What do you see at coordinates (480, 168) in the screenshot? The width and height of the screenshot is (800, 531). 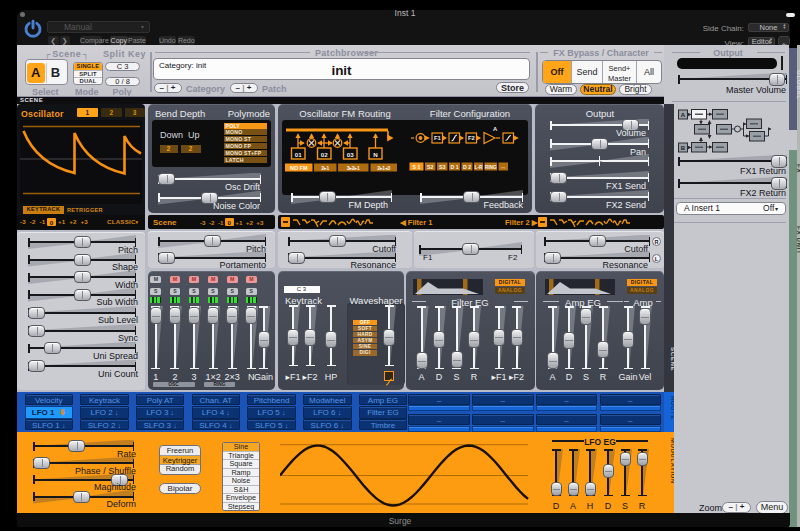 I see `svg-text: L-R` at bounding box center [480, 168].